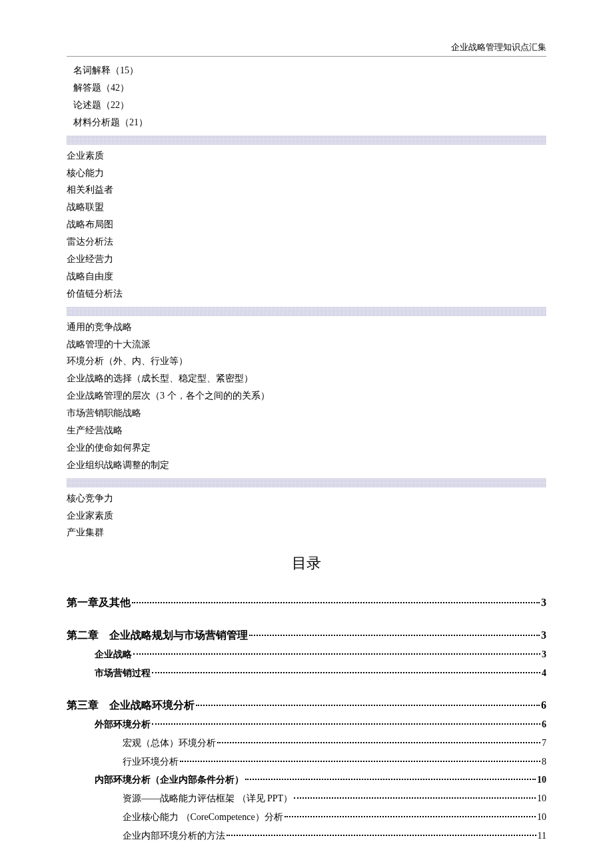  Describe the element at coordinates (306, 48) in the screenshot. I see `doc-header-title: 企业战略管理知识点汇集` at that location.